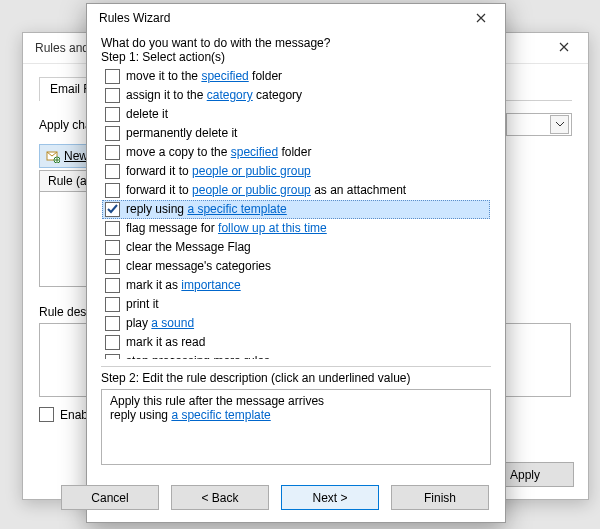  Describe the element at coordinates (182, 134) in the screenshot. I see `action-label: permanently delete it` at that location.